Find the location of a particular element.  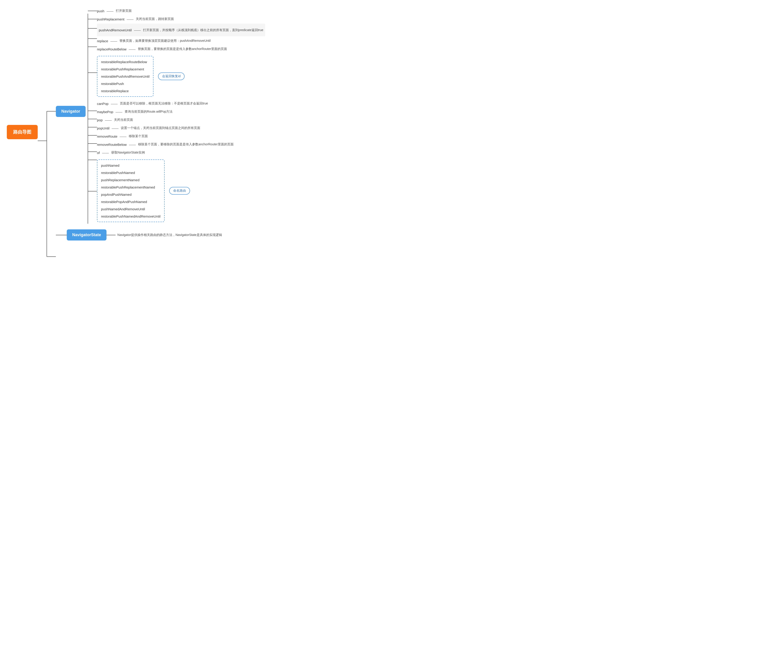

group2-item-3: pushReplacementNamed is located at coordinates (131, 180).